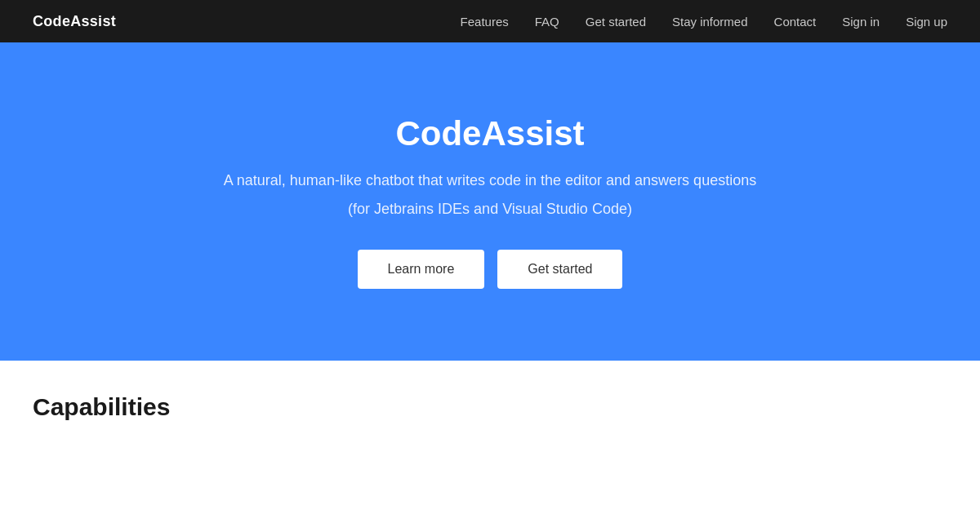 Image resolution: width=980 pixels, height=514 pixels. What do you see at coordinates (485, 21) in the screenshot?
I see `nav-features: Features` at bounding box center [485, 21].